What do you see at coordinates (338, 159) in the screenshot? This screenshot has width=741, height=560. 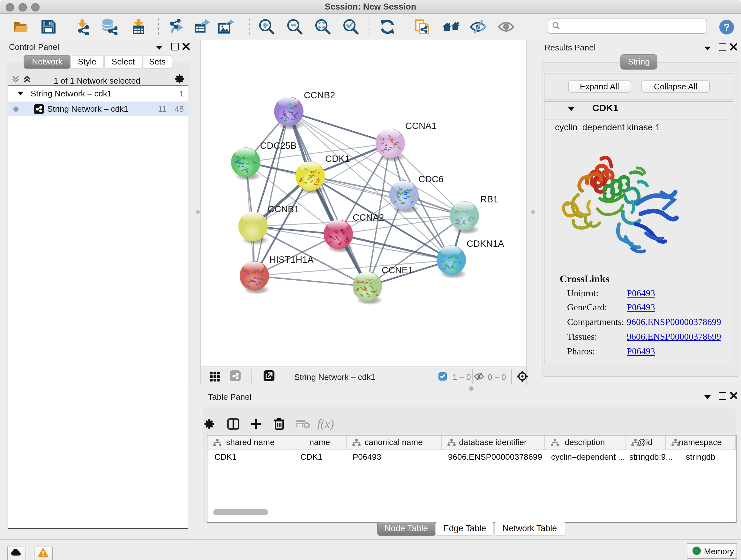 I see `svg-text: CDK1` at bounding box center [338, 159].